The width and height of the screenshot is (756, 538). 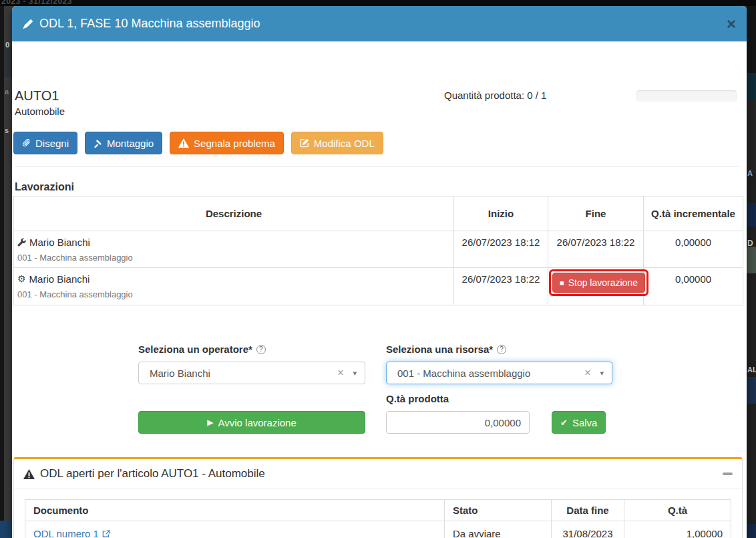 I want to click on stato-cell: Da avviare, so click(x=498, y=529).